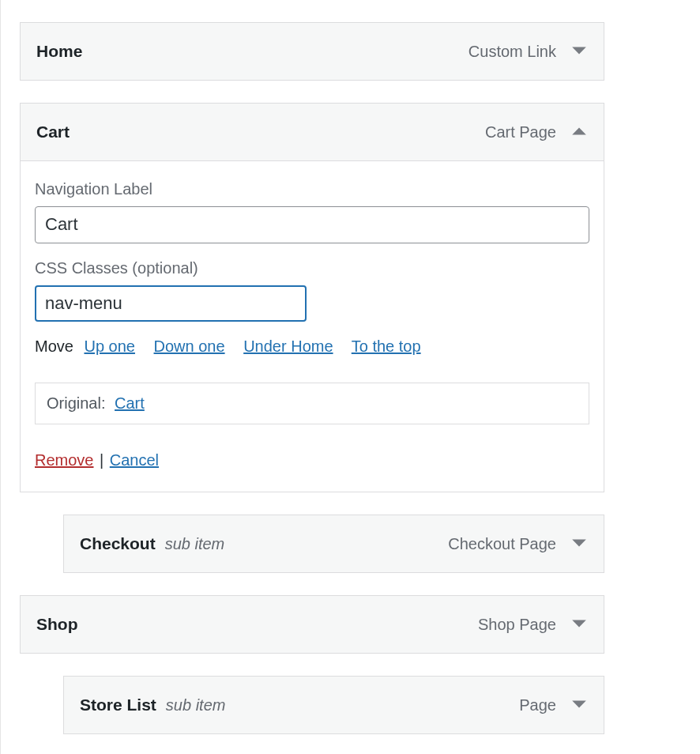 The image size is (700, 754). Describe the element at coordinates (333, 705) in the screenshot. I see `menu-item-storelist: Store List sub item Page` at that location.